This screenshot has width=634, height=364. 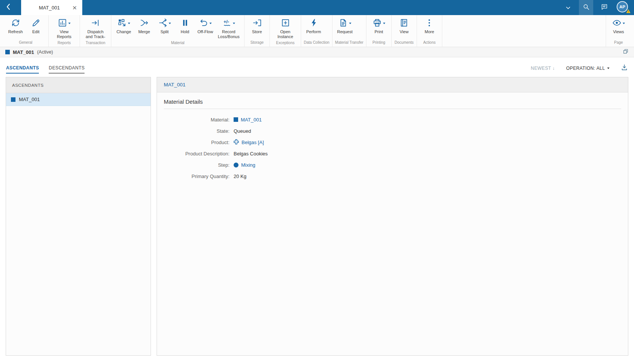 I want to click on button-label: Edit, so click(x=36, y=32).